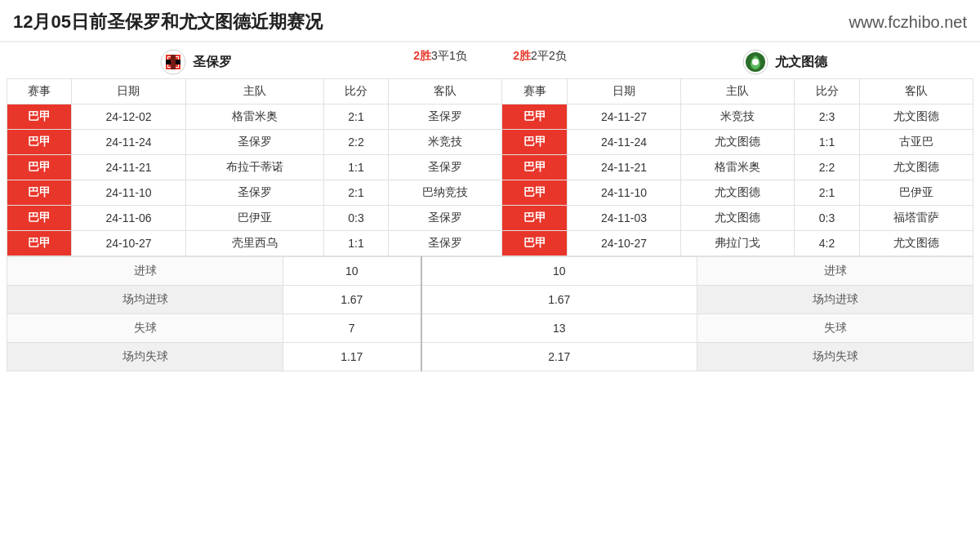  What do you see at coordinates (356, 219) in the screenshot?
I see `left-match-score: 0:3` at bounding box center [356, 219].